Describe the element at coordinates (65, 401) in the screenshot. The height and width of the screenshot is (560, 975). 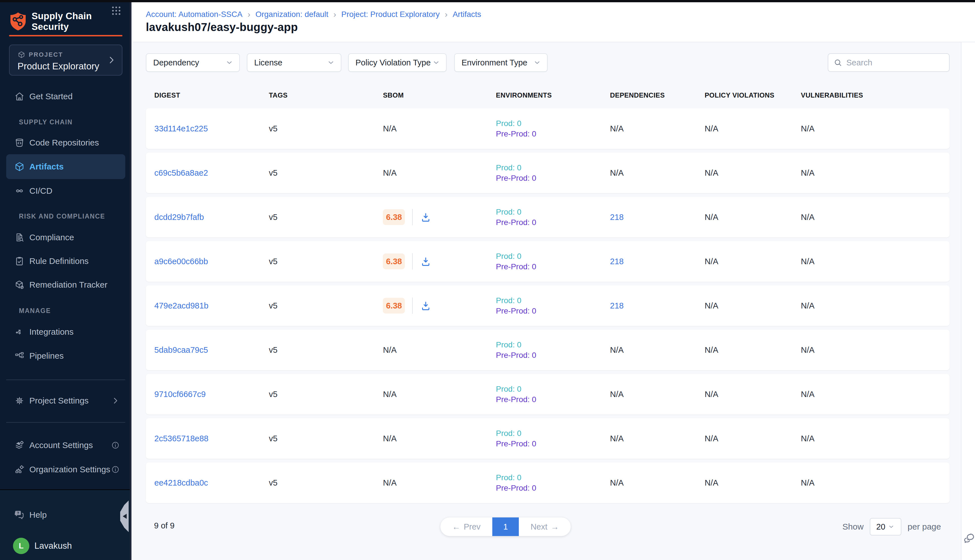
I see `sidebar-item-project-settings: Project Settings` at that location.